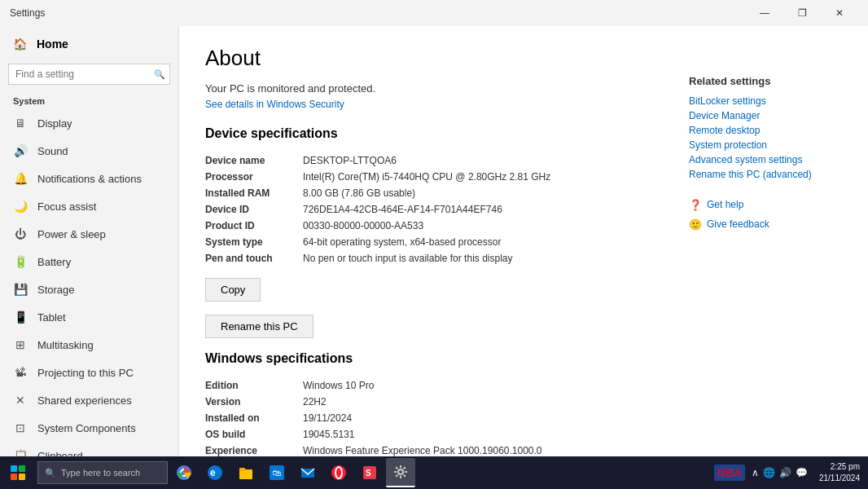  Describe the element at coordinates (524, 242) in the screenshot. I see `spec-row-system-type: System type 64-bit operating system, x64…` at that location.